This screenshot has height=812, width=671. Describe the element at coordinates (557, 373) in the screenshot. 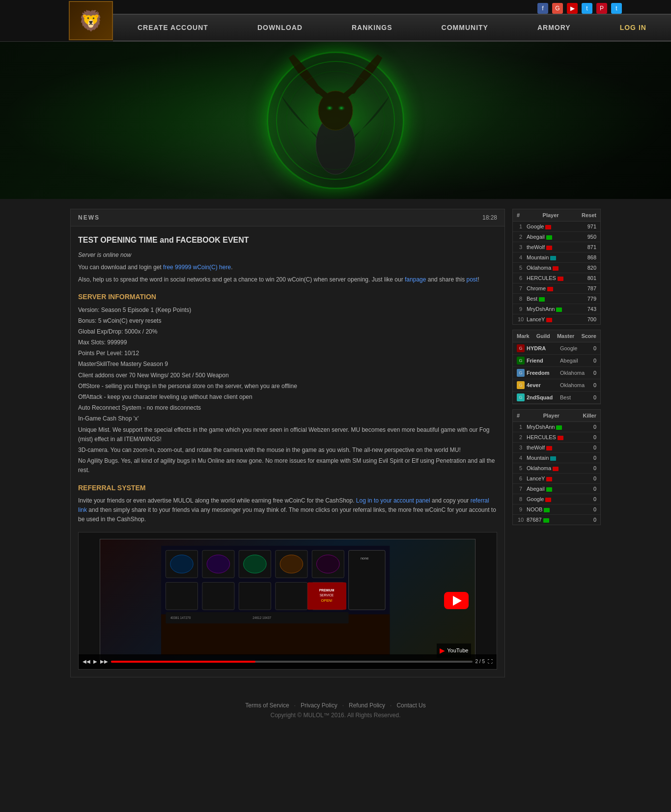

I see `guild-row: G Freedom Oklahoma 0` at that location.